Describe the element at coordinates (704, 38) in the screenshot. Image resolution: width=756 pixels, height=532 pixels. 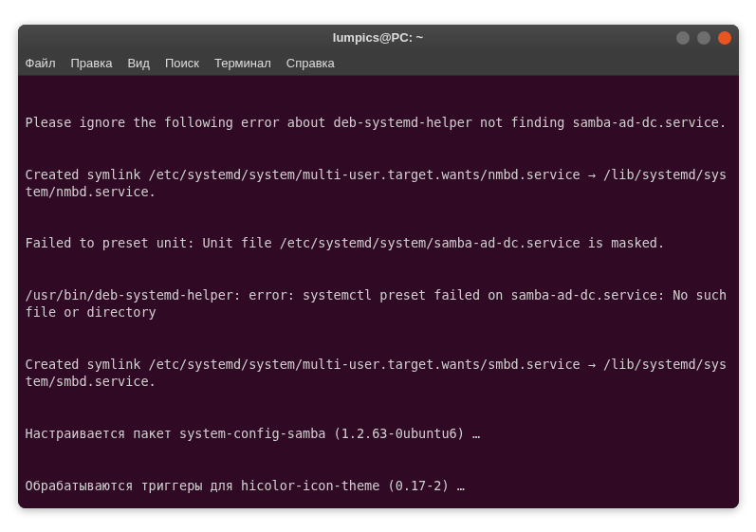
I see `maximize-button` at that location.